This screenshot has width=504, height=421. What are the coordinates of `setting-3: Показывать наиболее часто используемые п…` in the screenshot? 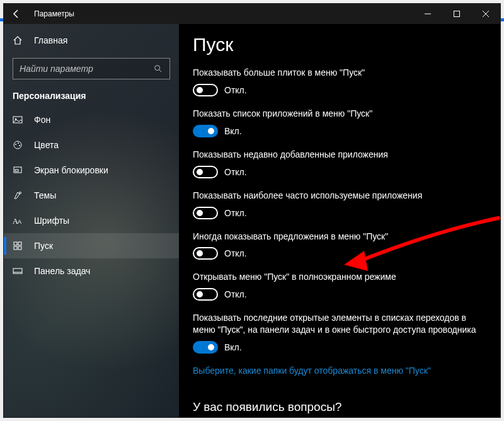 It's located at (338, 204).